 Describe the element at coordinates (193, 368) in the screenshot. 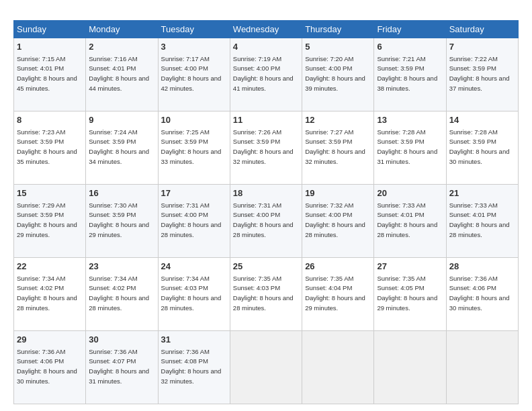

I see `day-cell-31: 31Sunrise: 7:36 AMSunset: 4:08 PMDayligh…` at that location.